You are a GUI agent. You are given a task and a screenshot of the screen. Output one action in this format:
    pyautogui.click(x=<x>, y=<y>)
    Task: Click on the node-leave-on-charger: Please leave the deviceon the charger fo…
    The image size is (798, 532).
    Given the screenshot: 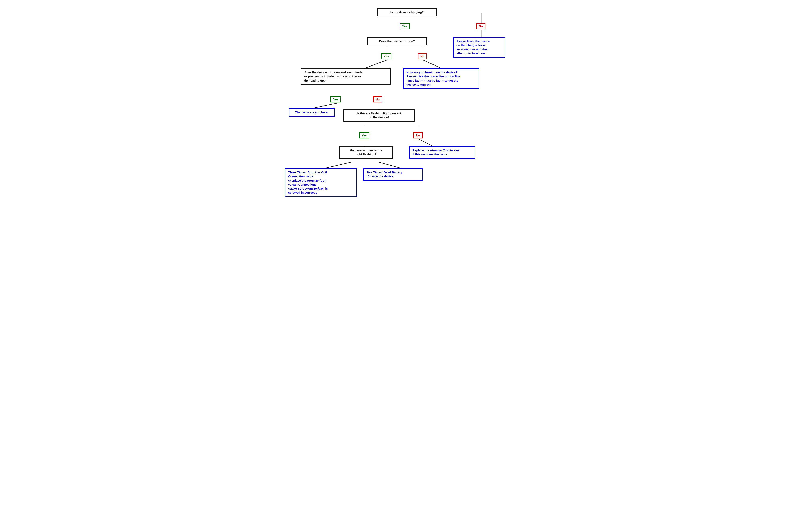 What is the action you would take?
    pyautogui.click(x=479, y=48)
    